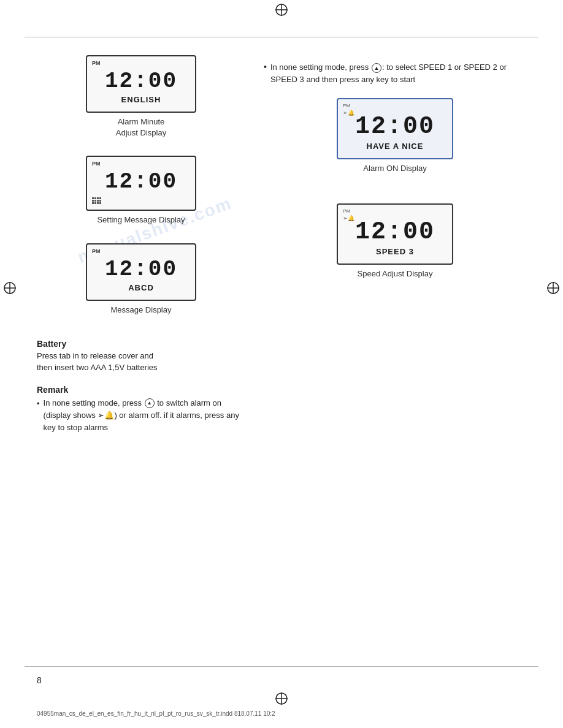 The image size is (563, 728). What do you see at coordinates (156, 713) in the screenshot?
I see `footer-filename: 04955man_cs_de_el_en_es_fin_fr_hu_it_nl_…` at bounding box center [156, 713].